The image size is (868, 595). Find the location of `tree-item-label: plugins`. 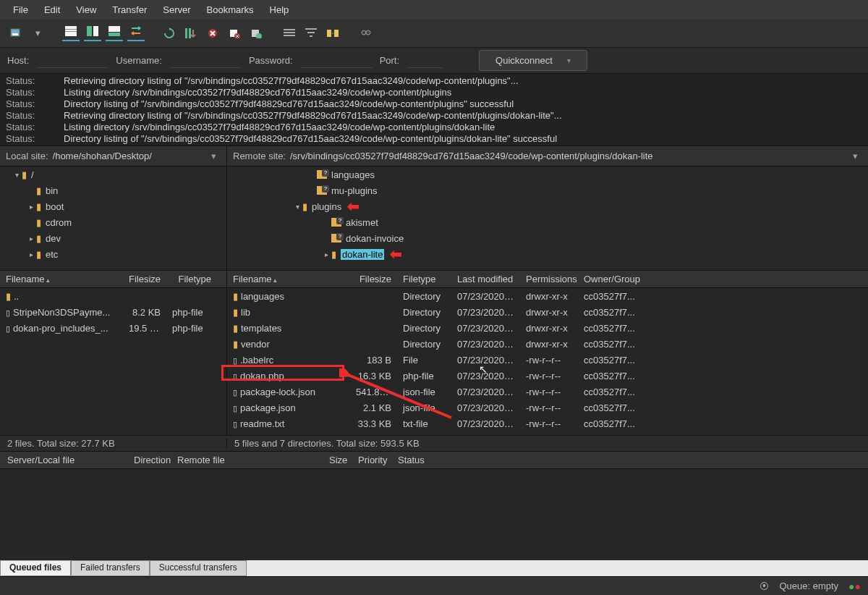

tree-item-label: plugins is located at coordinates (327, 207).